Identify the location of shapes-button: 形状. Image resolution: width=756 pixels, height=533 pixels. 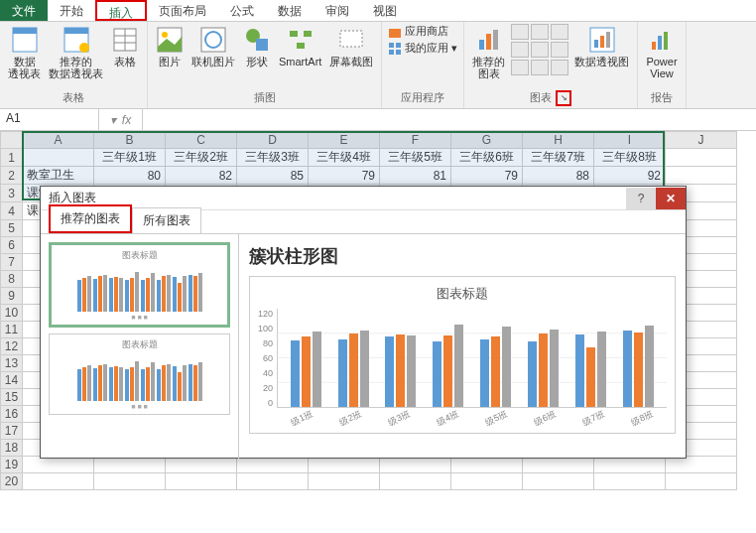
(257, 47).